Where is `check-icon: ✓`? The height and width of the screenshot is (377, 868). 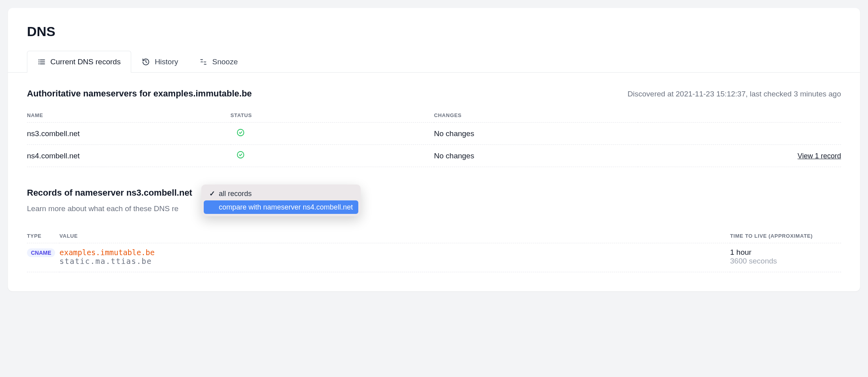
check-icon: ✓ is located at coordinates (212, 194).